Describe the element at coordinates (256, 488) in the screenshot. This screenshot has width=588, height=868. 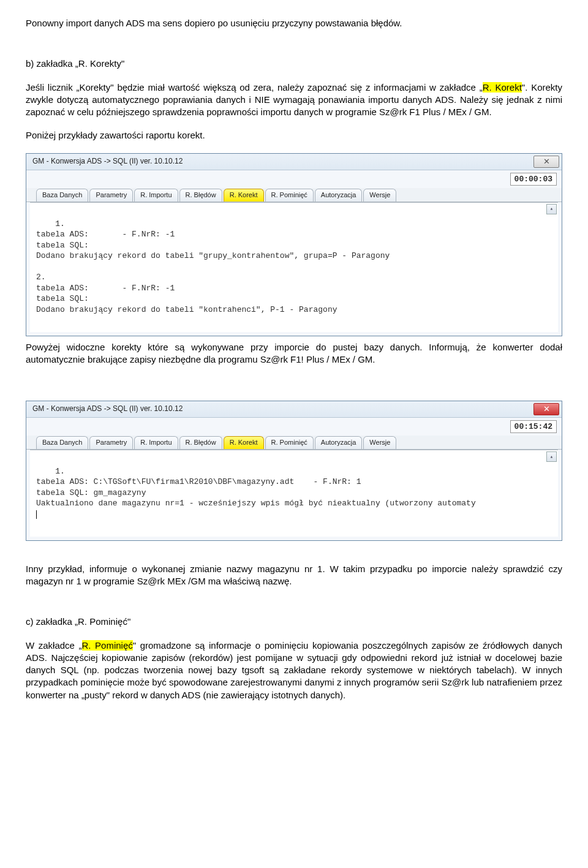
I see `log-text: 1. tabela ADS: C:\TGSoft\FU\firma1\R2010…` at that location.